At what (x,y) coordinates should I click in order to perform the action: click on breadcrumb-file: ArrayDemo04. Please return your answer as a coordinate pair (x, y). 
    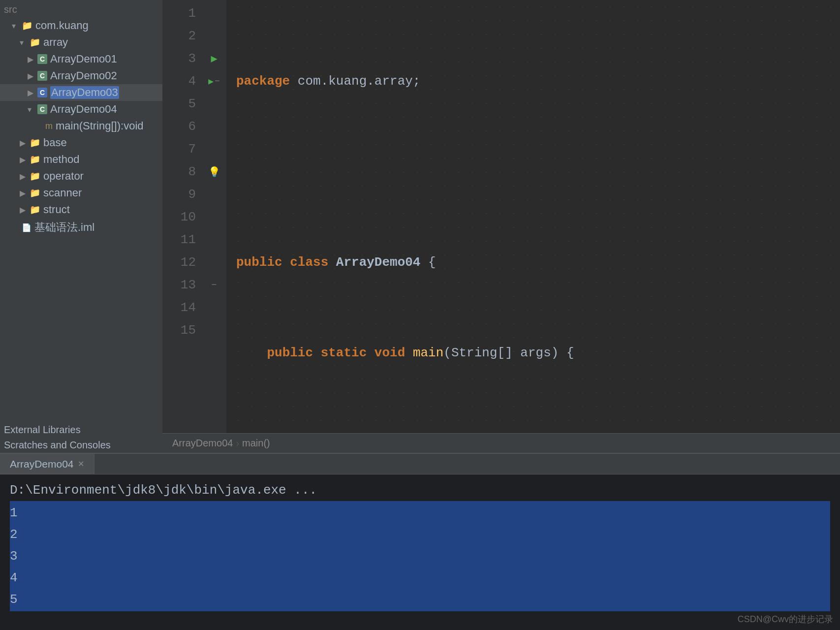
    Looking at the image, I should click on (203, 443).